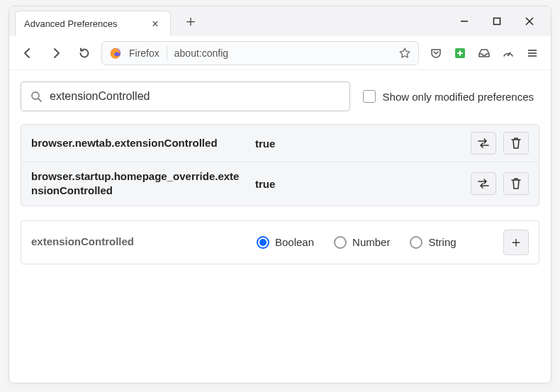 This screenshot has width=560, height=392. What do you see at coordinates (138, 143) in the screenshot?
I see `pref-name: browser.newtab.extensionControlled` at bounding box center [138, 143].